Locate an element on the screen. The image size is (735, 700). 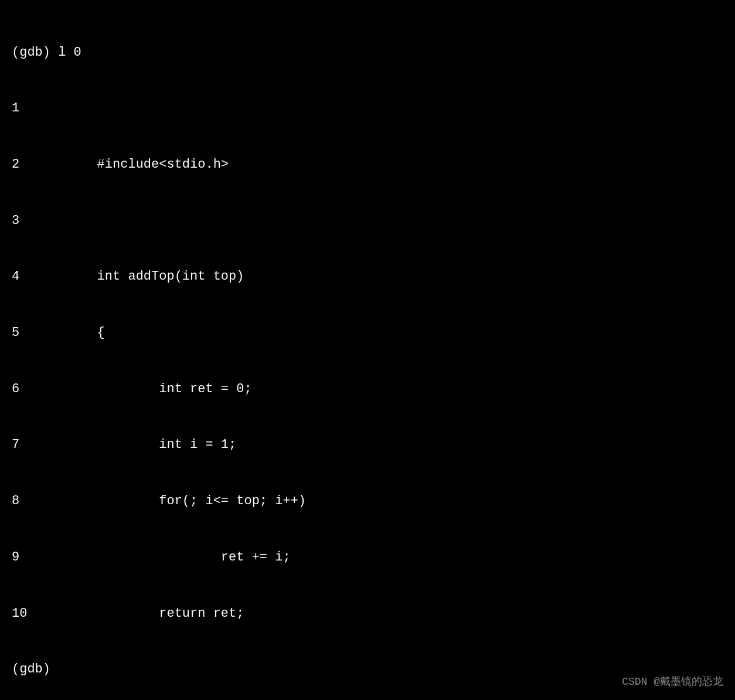
line-number: 2 is located at coordinates (23, 165).